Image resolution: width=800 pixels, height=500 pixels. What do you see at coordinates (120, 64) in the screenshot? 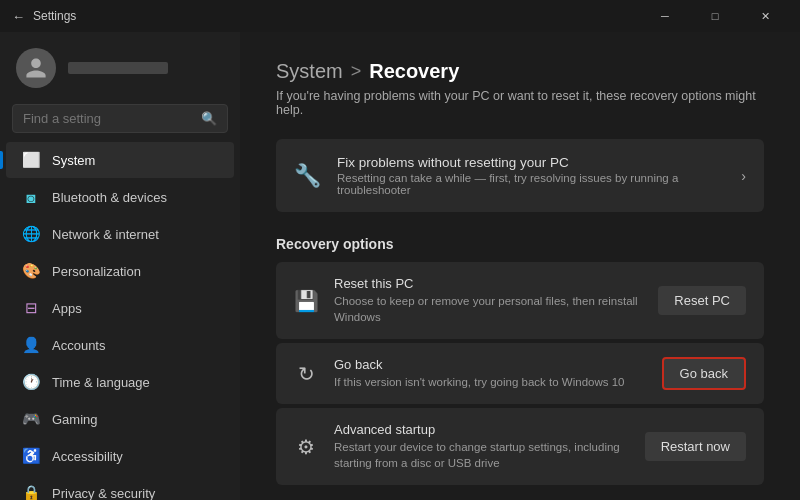
I see `sidebar-header` at bounding box center [120, 64].